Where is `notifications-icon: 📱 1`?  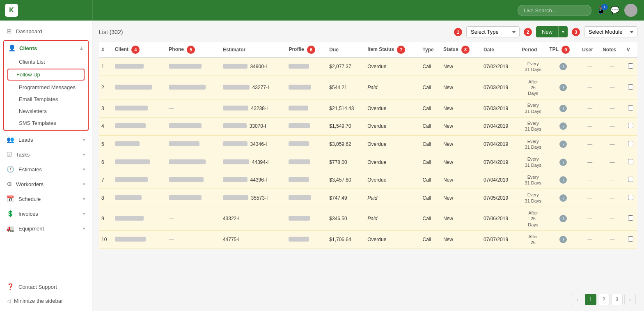 notifications-icon: 📱 1 is located at coordinates (601, 10).